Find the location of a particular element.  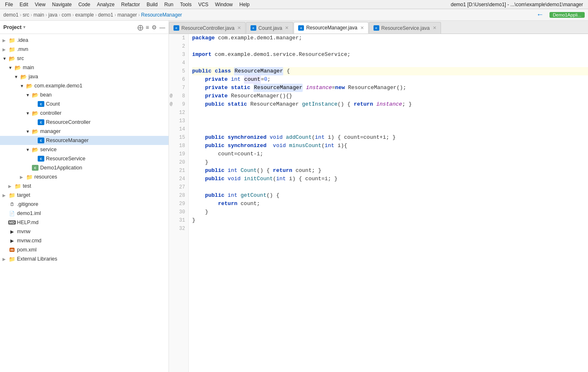

back-icon: ← is located at coordinates (540, 15).